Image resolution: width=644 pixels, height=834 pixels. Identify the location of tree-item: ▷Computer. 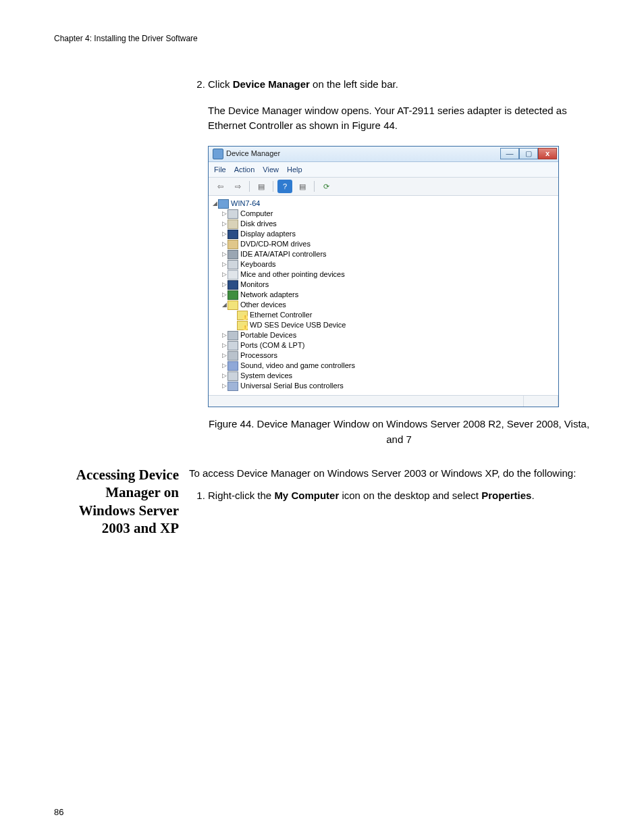
(383, 213).